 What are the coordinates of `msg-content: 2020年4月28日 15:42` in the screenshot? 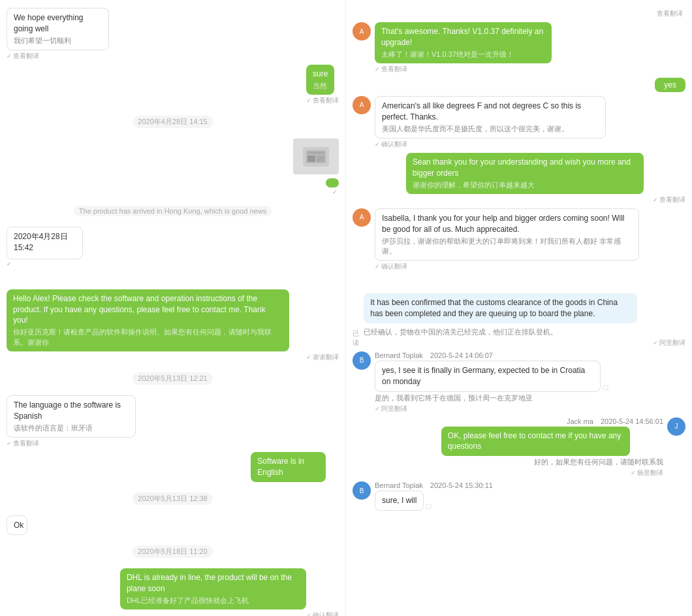 It's located at (52, 247).